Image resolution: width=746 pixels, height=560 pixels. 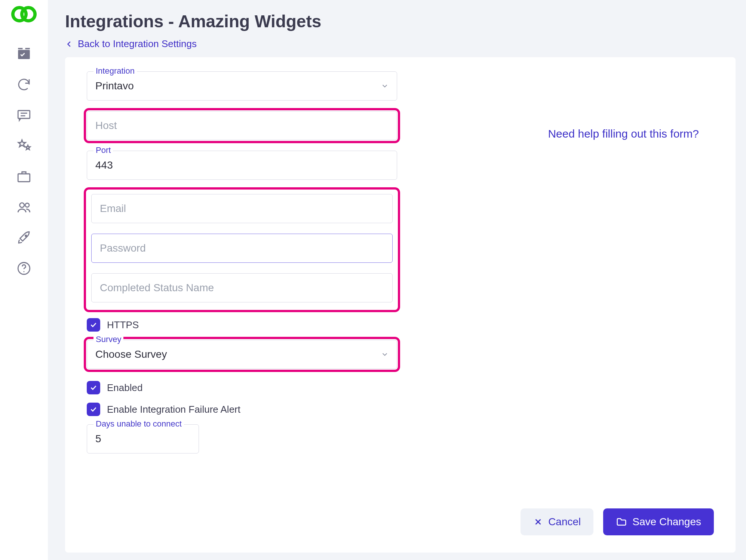 What do you see at coordinates (137, 44) in the screenshot?
I see `back-link-label: Back to Integration Settings` at bounding box center [137, 44].